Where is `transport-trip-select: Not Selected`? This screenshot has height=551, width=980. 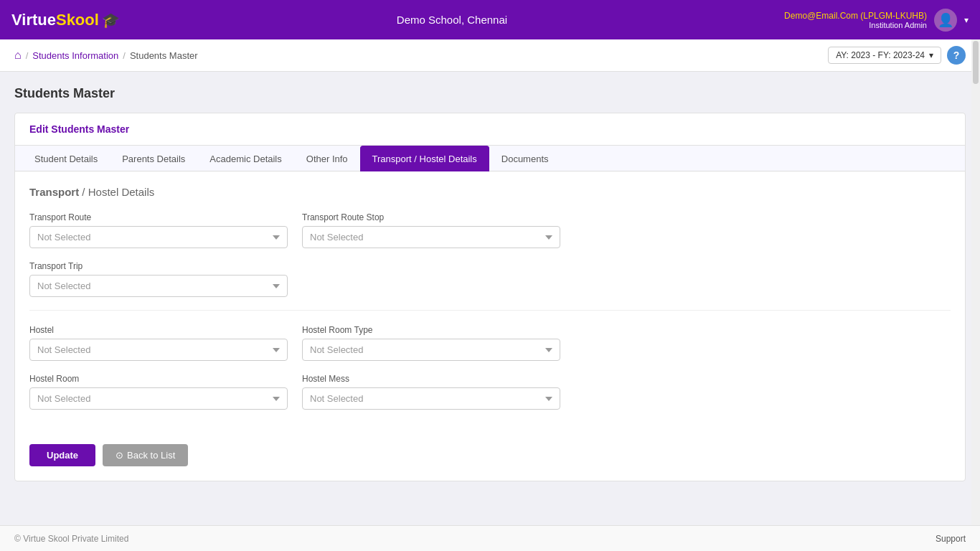 transport-trip-select: Not Selected is located at coordinates (159, 286).